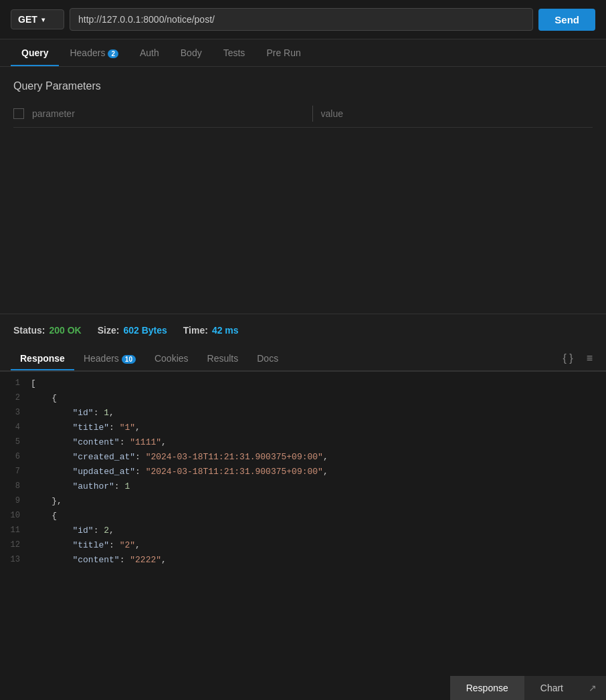 The width and height of the screenshot is (606, 700). I want to click on line-number: 10, so click(15, 516).